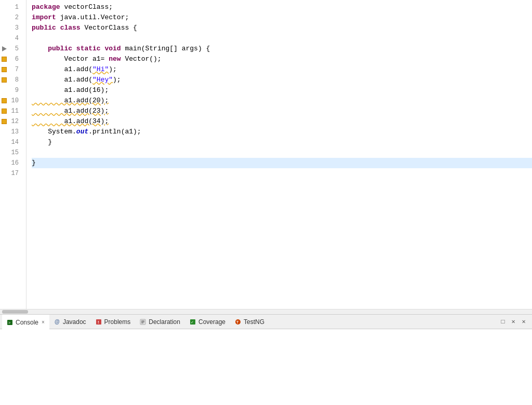  Describe the element at coordinates (282, 101) in the screenshot. I see `code-line-10: a1.add(20);` at that location.